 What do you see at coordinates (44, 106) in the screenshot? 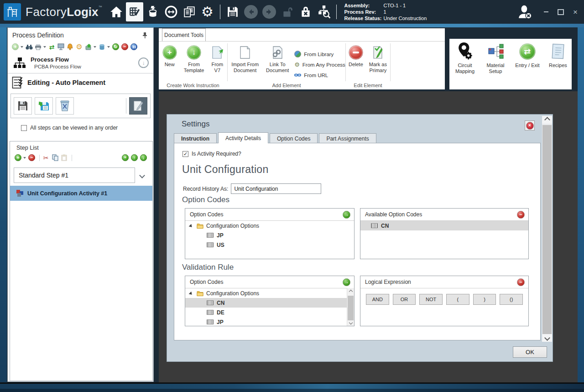
I see `save-as-template-button` at bounding box center [44, 106].